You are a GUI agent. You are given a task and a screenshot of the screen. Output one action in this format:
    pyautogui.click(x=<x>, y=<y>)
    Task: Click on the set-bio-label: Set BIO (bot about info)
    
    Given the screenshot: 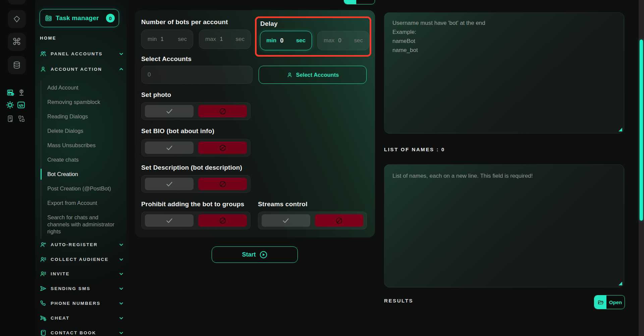 What is the action you would take?
    pyautogui.click(x=178, y=131)
    